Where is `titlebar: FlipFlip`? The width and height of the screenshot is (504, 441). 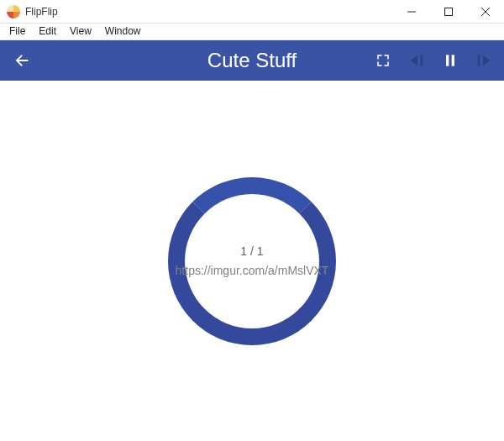
titlebar: FlipFlip is located at coordinates (252, 12).